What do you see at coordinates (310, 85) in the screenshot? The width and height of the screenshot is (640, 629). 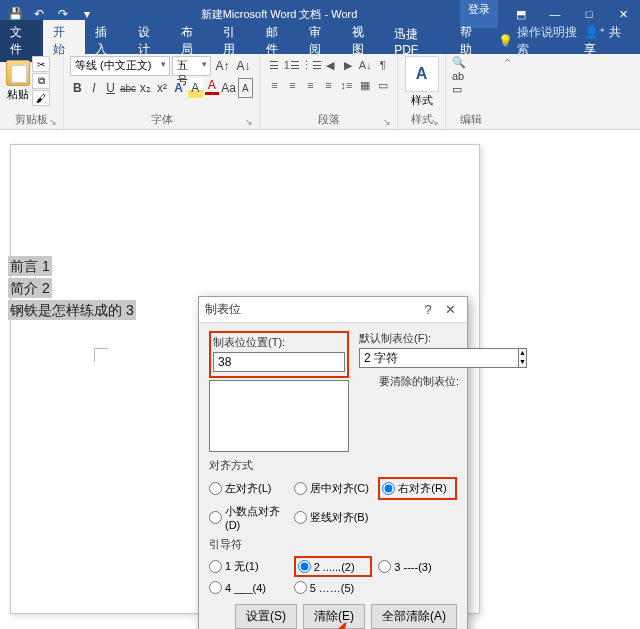 I see `align-right-icon: ≡` at bounding box center [310, 85].